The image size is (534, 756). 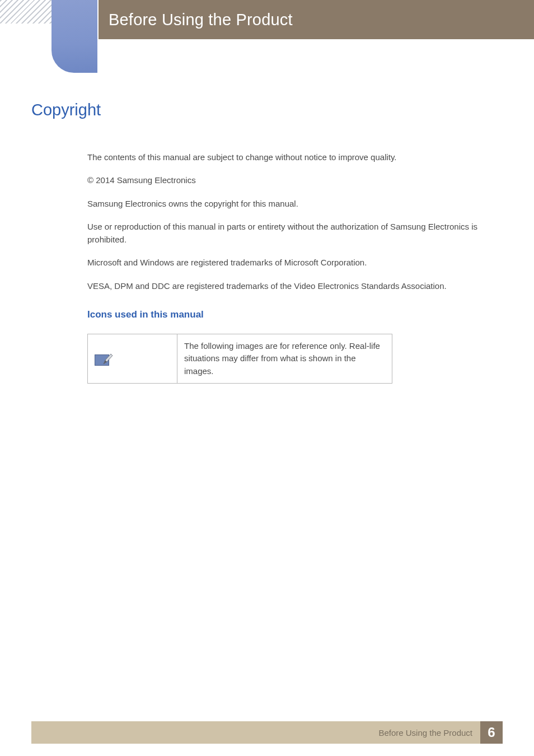 I want to click on page-footer: Before Using the Product 6, so click(x=267, y=732).